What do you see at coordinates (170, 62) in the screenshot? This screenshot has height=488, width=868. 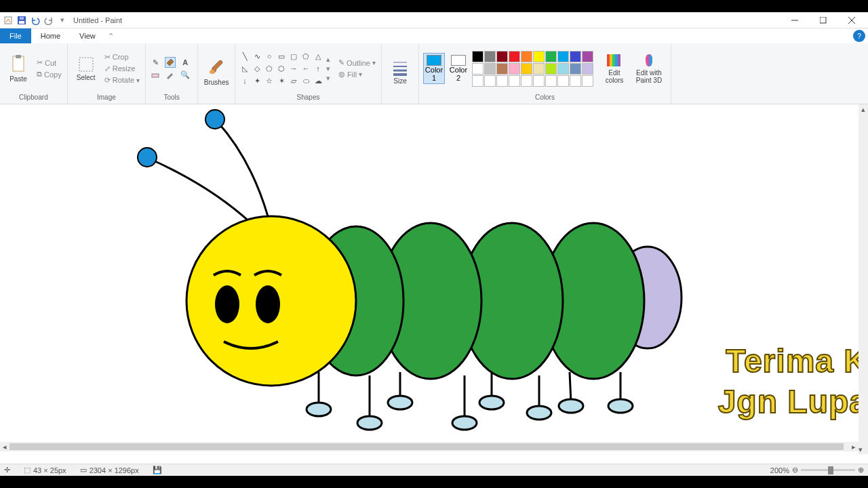 I see `fill-tool` at bounding box center [170, 62].